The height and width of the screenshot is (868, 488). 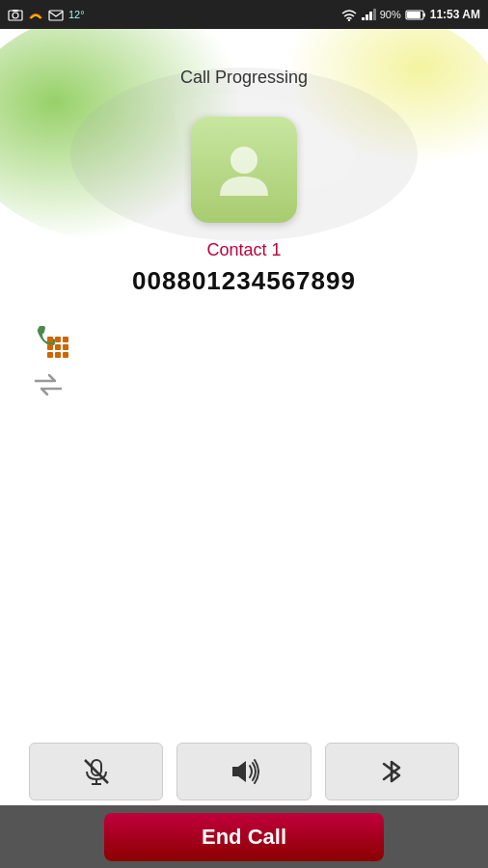 What do you see at coordinates (244, 282) in the screenshot?
I see `phone-number: 008801234567899` at bounding box center [244, 282].